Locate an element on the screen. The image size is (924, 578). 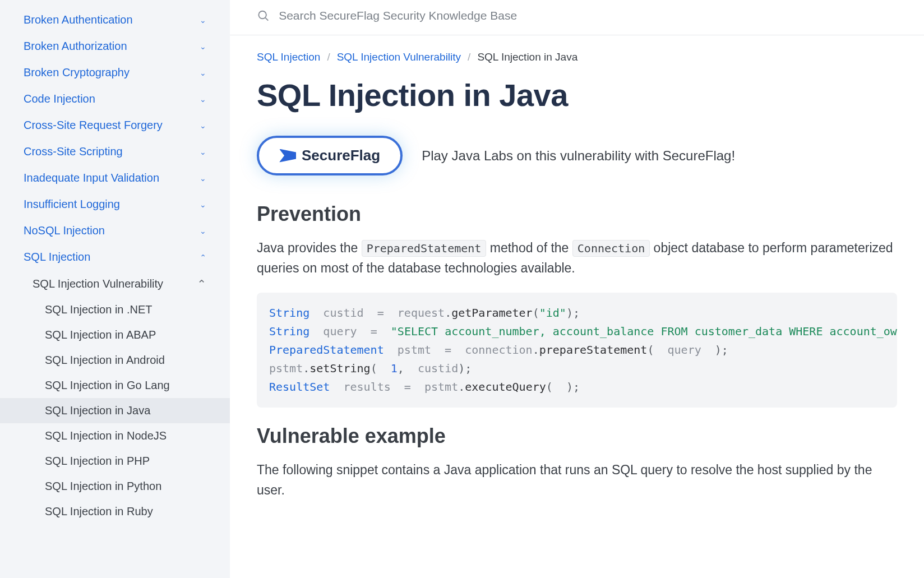
sidebar-item-label: Broken Cryptography is located at coordinates (76, 73).